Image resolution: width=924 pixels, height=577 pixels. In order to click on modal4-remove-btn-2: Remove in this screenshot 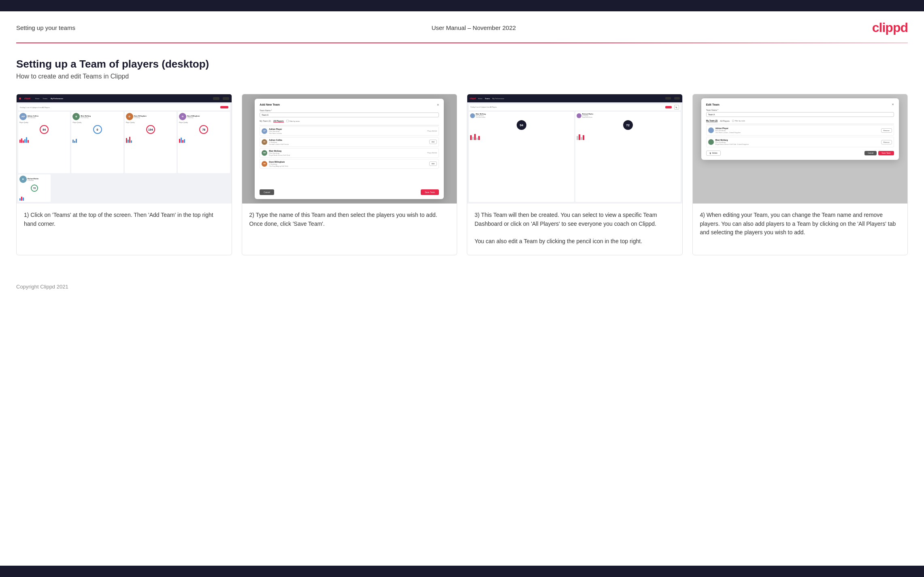, I will do `click(887, 142)`.